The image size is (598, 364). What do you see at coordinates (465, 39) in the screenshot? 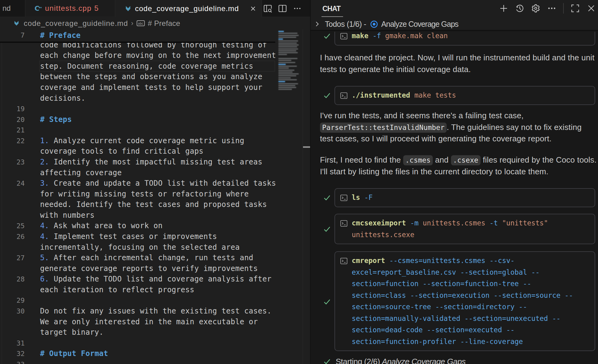
I see `terminal-command-box: make -f gmake.mak clean` at bounding box center [465, 39].